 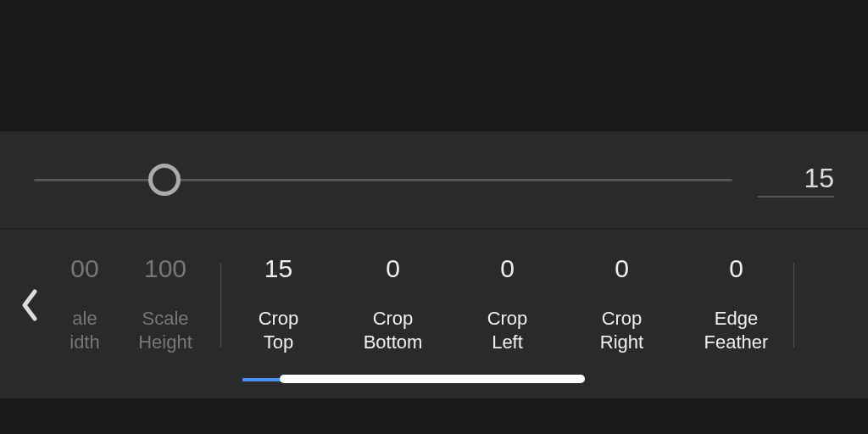 What do you see at coordinates (383, 180) in the screenshot?
I see `slider-track` at bounding box center [383, 180].